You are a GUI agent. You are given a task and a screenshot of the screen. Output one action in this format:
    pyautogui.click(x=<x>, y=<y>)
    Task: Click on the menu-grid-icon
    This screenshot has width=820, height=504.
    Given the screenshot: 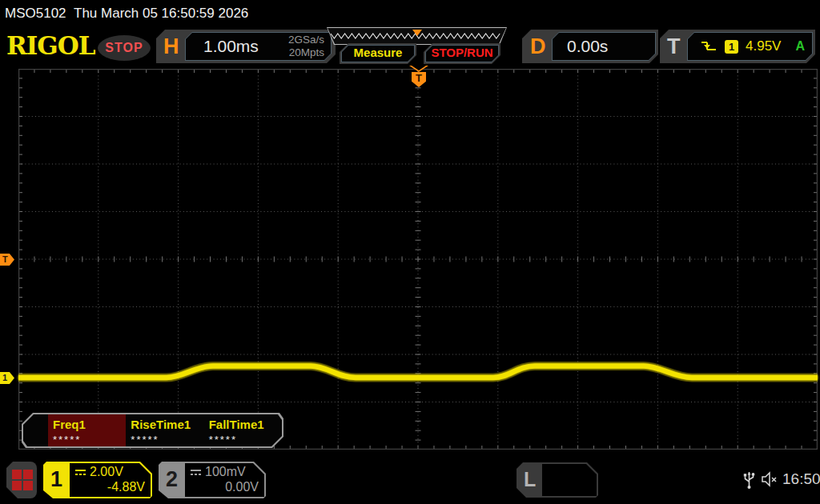 What is the action you would take?
    pyautogui.click(x=17, y=474)
    